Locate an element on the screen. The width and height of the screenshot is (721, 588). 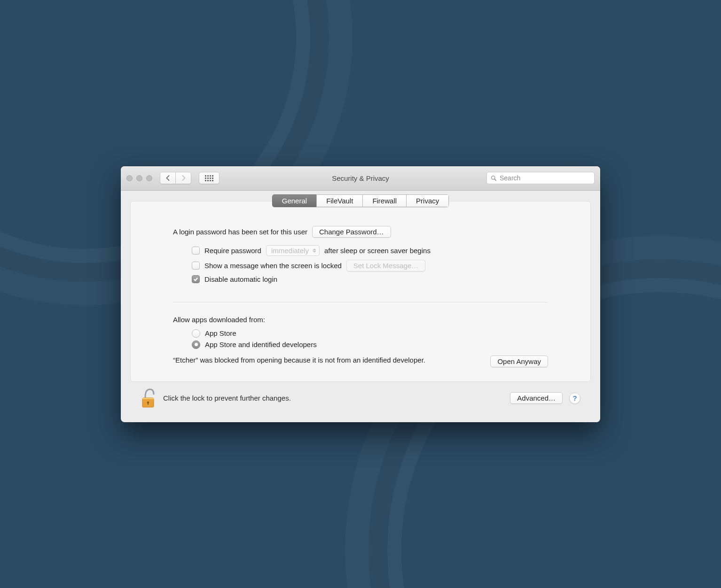
chevron-right-icon is located at coordinates (183, 178).